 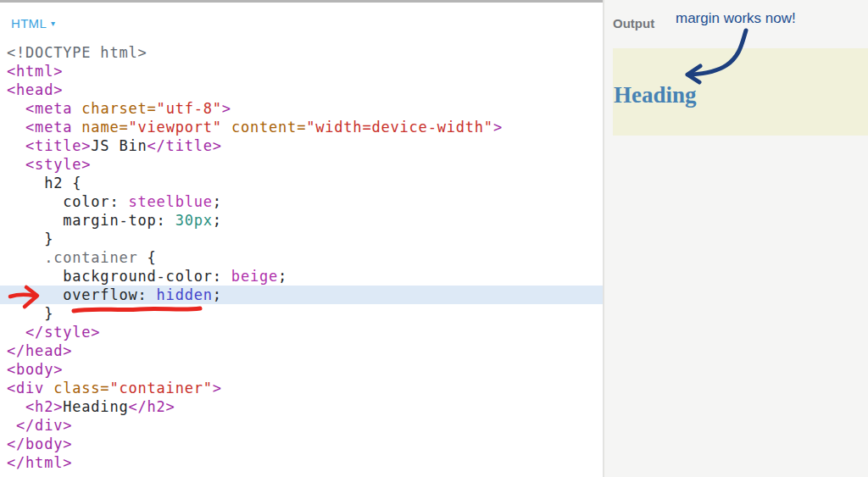 What do you see at coordinates (161, 388) in the screenshot?
I see `code-token: "container"` at bounding box center [161, 388].